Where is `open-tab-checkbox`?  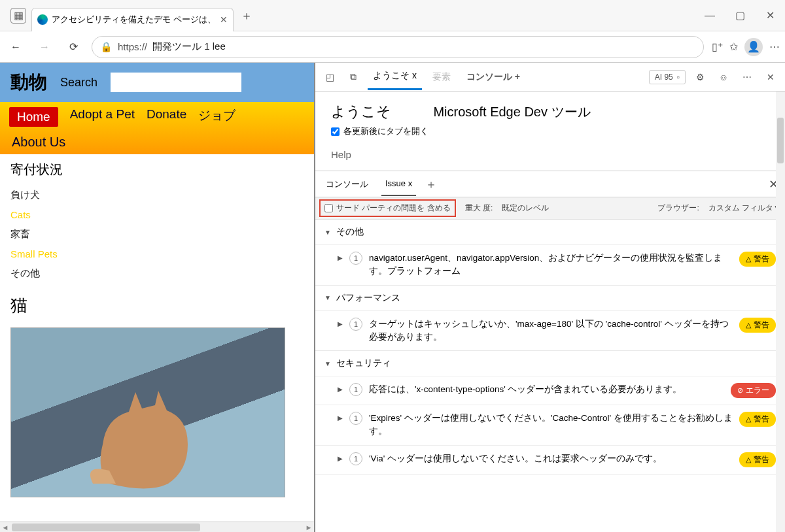
open-tab-checkbox is located at coordinates (335, 132).